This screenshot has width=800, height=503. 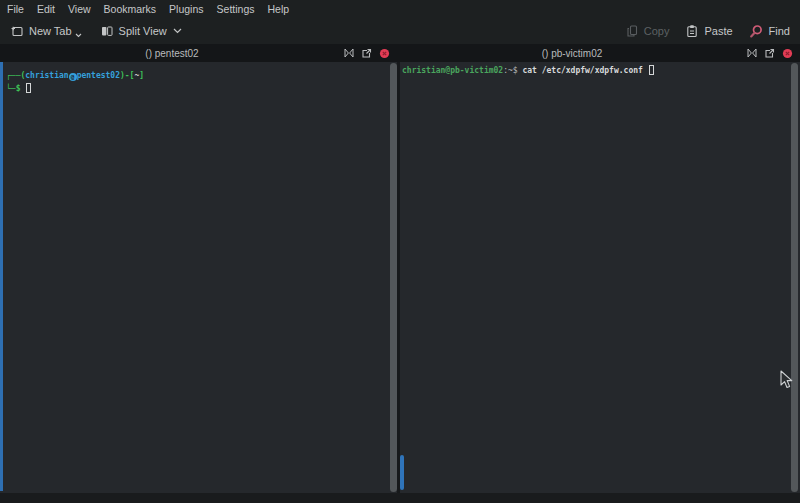 What do you see at coordinates (756, 32) in the screenshot?
I see `search-icon` at bounding box center [756, 32].